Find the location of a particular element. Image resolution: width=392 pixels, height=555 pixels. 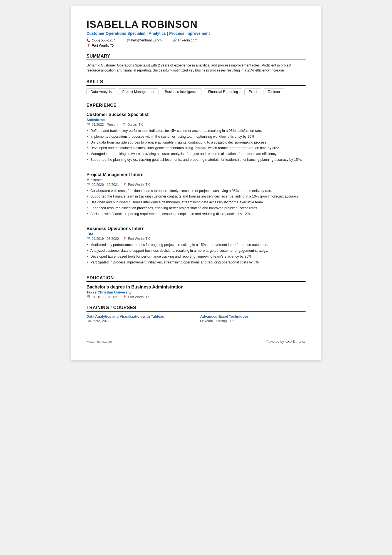

job-location: Dallas, TX is located at coordinates (135, 125).